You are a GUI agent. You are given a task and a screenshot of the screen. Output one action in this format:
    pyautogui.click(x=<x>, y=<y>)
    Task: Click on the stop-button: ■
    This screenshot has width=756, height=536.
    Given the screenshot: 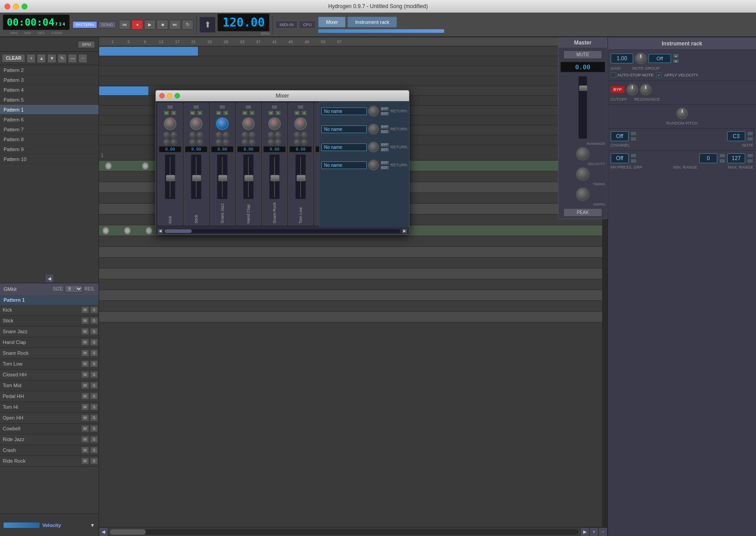 What is the action you would take?
    pyautogui.click(x=162, y=25)
    